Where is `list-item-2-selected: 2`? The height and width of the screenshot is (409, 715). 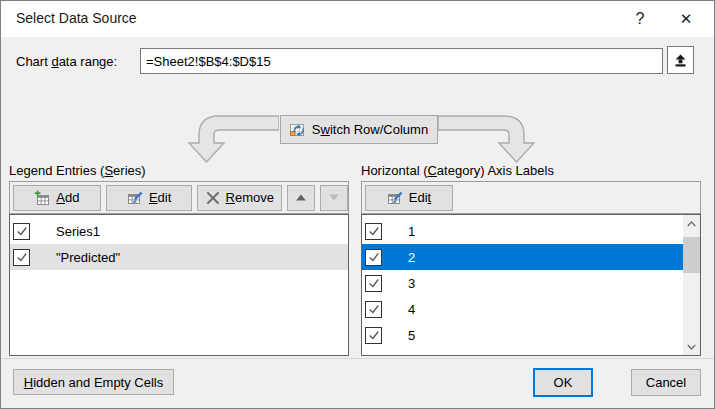 list-item-2-selected: 2 is located at coordinates (522, 257).